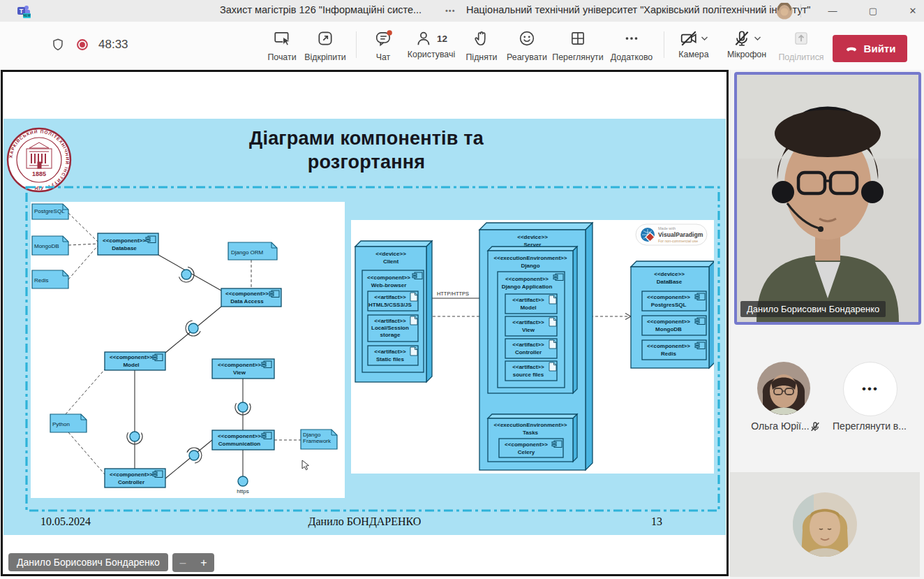 This screenshot has height=579, width=924. What do you see at coordinates (784, 11) in the screenshot?
I see `user-avatar` at bounding box center [784, 11].